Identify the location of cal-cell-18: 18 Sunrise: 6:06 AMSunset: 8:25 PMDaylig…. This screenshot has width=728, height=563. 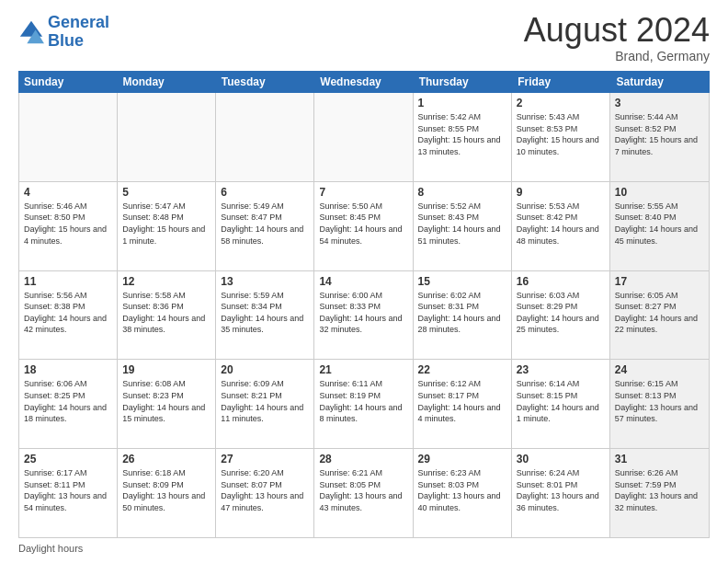
(68, 404).